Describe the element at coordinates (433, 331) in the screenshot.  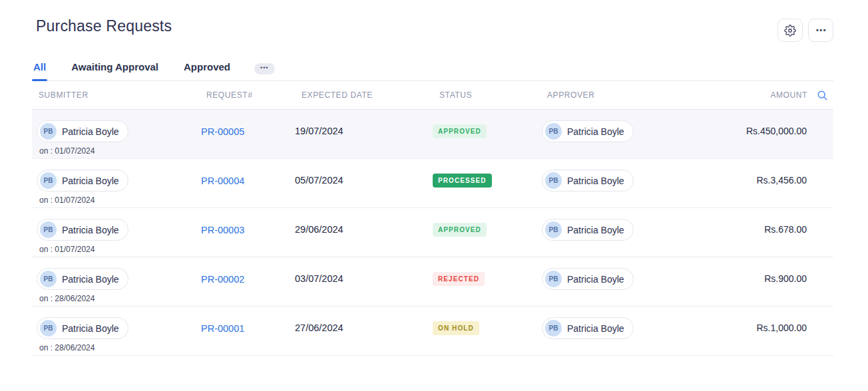
I see `table-row: PBPatricia Boyleon : 28/06/2024PR-000012…` at that location.